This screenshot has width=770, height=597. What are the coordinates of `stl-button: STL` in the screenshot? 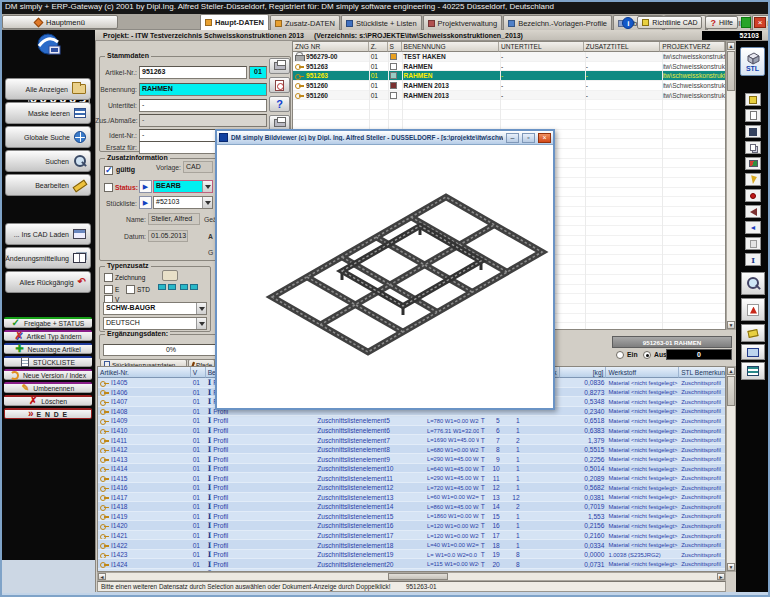 It's located at (752, 62).